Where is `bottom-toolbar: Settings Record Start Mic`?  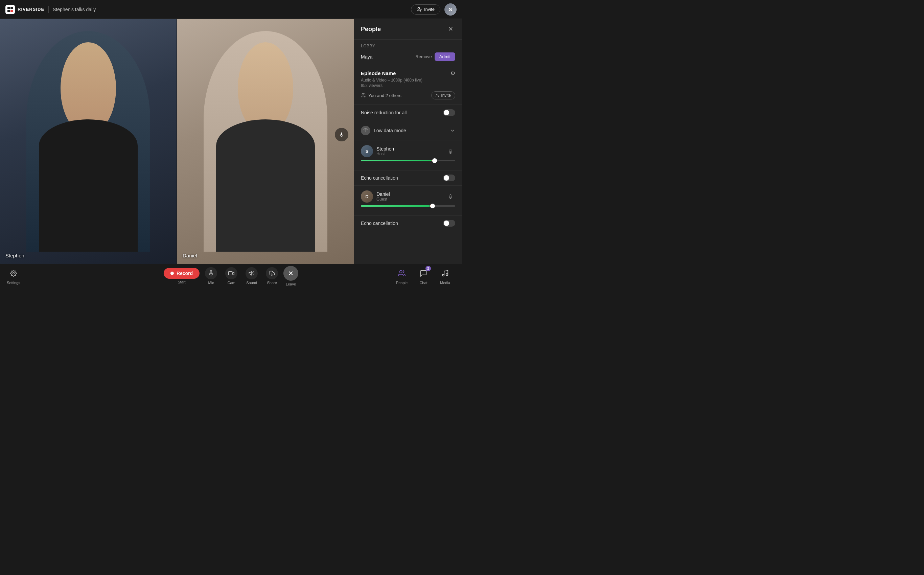 bottom-toolbar: Settings Record Start Mic is located at coordinates (231, 276).